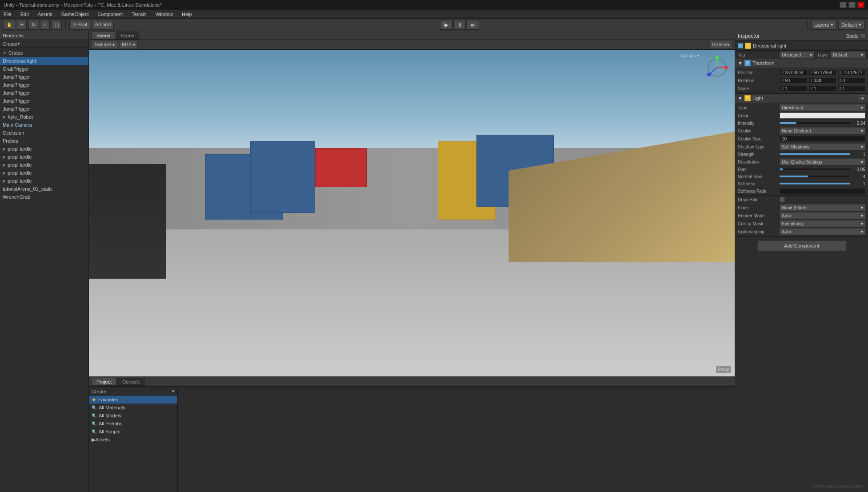  Describe the element at coordinates (104, 382) in the screenshot. I see `tab-project: Project` at that location.